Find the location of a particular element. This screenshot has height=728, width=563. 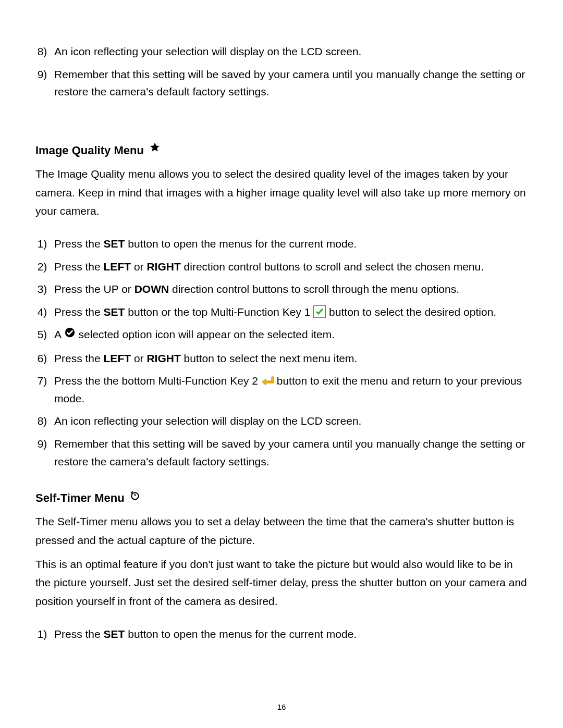

timer-icon is located at coordinates (135, 497).